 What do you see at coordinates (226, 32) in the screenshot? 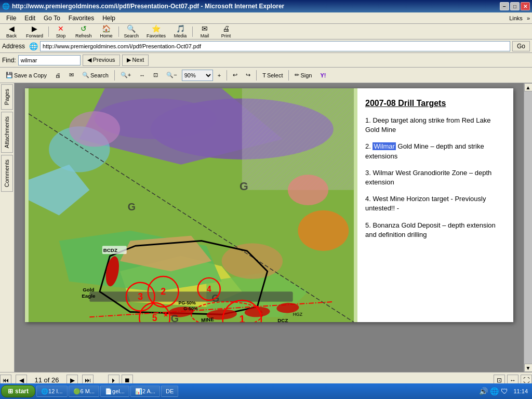
I see `print-button: 🖨 Print` at bounding box center [226, 32].